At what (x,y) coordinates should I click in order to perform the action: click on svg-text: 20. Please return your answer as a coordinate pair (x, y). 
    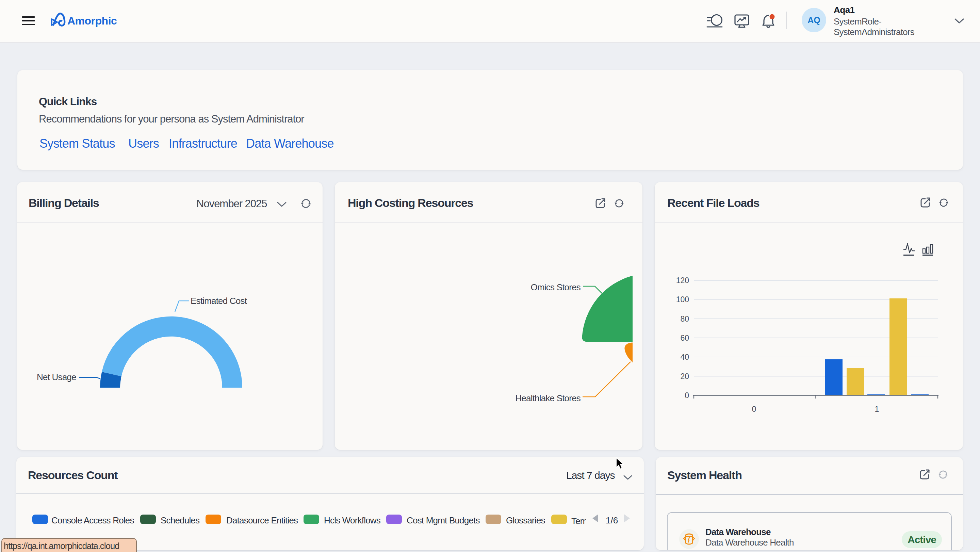
    Looking at the image, I should click on (685, 377).